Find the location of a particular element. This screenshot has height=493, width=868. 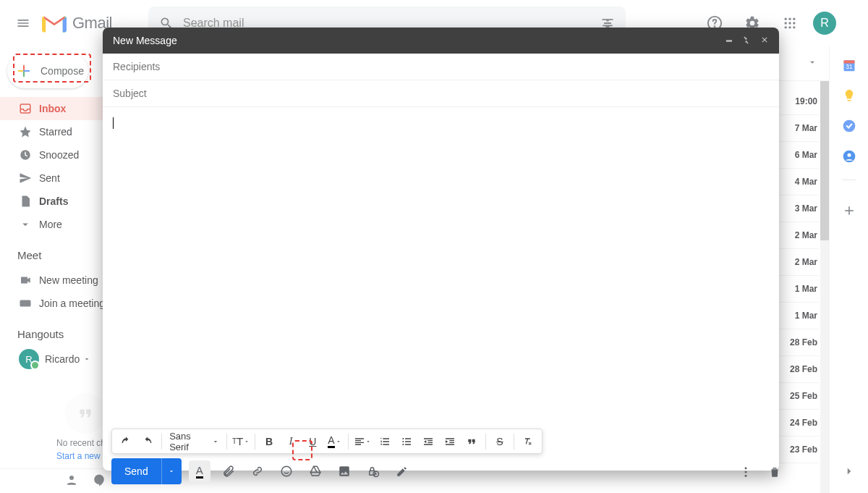

redo-button is located at coordinates (148, 442).